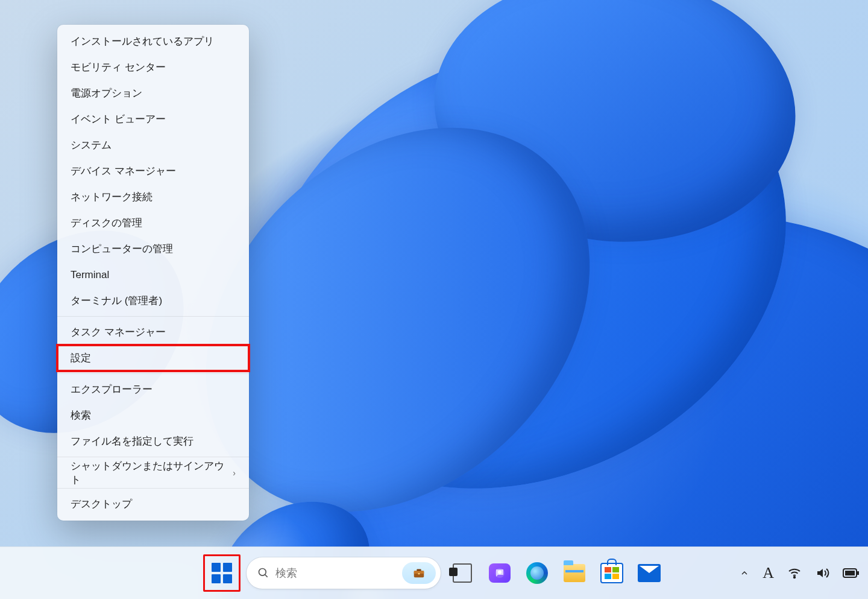 The image size is (868, 599). What do you see at coordinates (153, 332) in the screenshot?
I see `winx-item: タスク マネージャー` at bounding box center [153, 332].